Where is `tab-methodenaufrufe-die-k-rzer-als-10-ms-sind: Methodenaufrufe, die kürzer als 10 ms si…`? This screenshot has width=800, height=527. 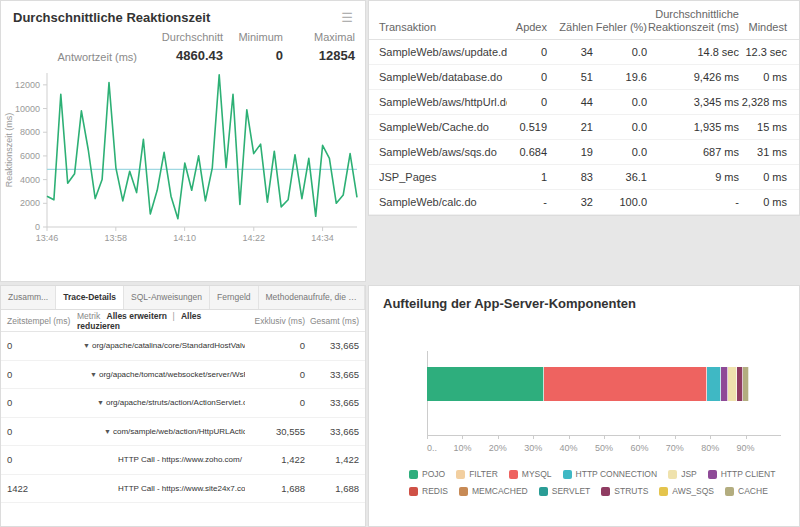
tab-methodenaufrufe-die-k-rzer-als-10-ms-sind: Methodenaufrufe, die kürzer als 10 ms si… is located at coordinates (312, 298).